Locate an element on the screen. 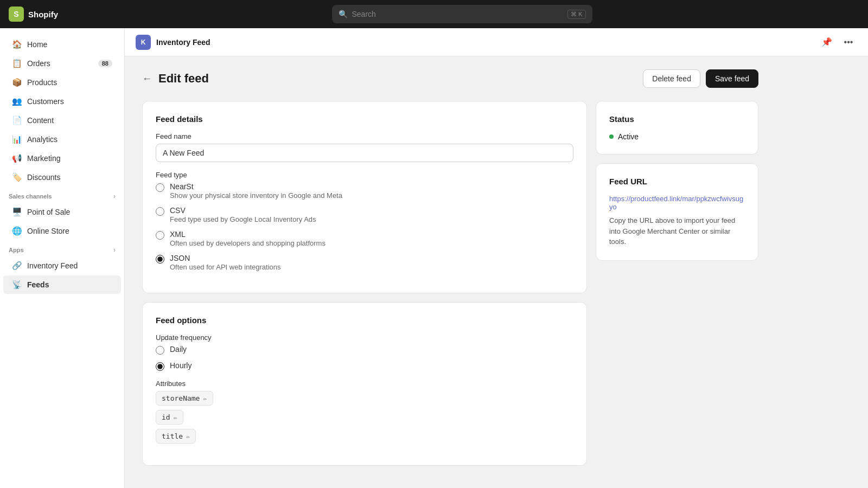  discounts-icon: 🏷️ is located at coordinates (17, 177).